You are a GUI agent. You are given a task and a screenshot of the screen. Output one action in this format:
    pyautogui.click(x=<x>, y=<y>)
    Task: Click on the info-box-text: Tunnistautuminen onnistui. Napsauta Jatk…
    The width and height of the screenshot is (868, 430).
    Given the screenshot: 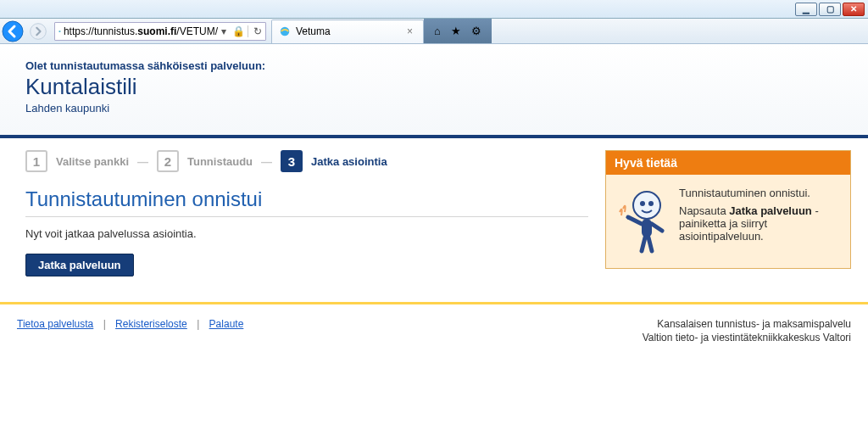 What is the action you would take?
    pyautogui.click(x=760, y=221)
    